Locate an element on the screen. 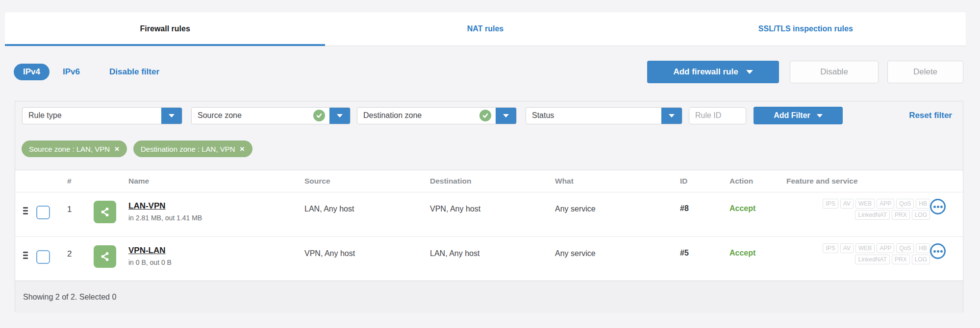 The image size is (980, 328). header-what: What is located at coordinates (618, 181).